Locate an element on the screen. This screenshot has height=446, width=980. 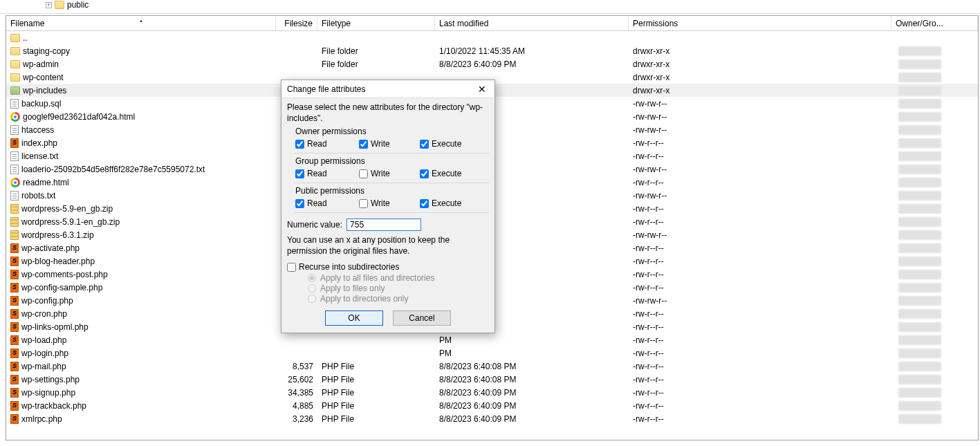
file-name: wp-comments-post.php is located at coordinates (65, 275).